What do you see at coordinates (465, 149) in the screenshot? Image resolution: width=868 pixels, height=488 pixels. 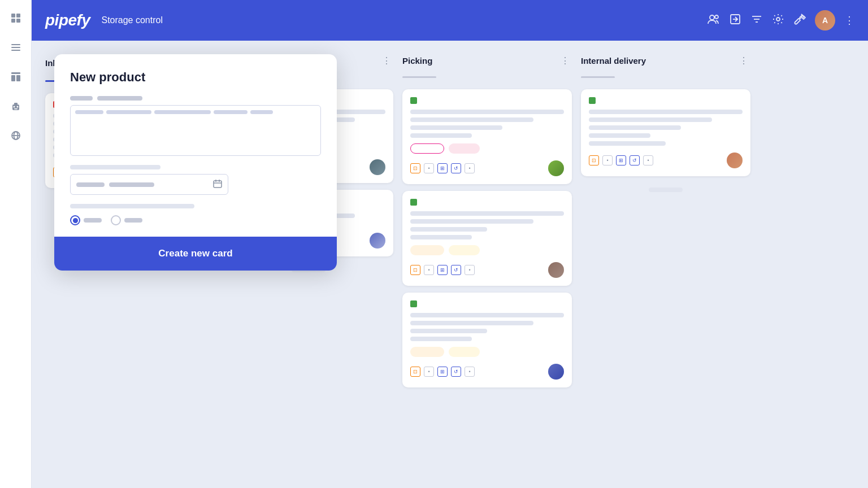 I see `pill-filled-pink` at bounding box center [465, 149].